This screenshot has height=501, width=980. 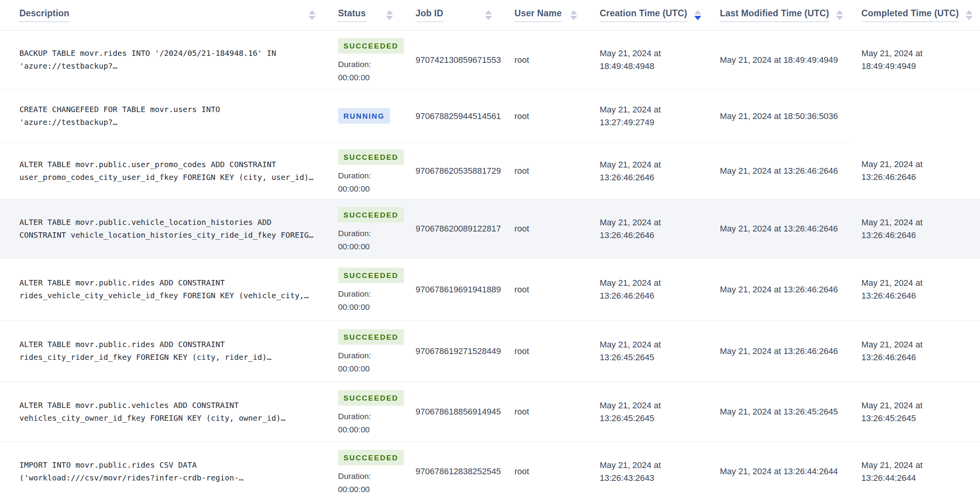 I want to click on description-cell: ALTER TABLE movr.public.vehicles ADD CON…, so click(x=163, y=412).